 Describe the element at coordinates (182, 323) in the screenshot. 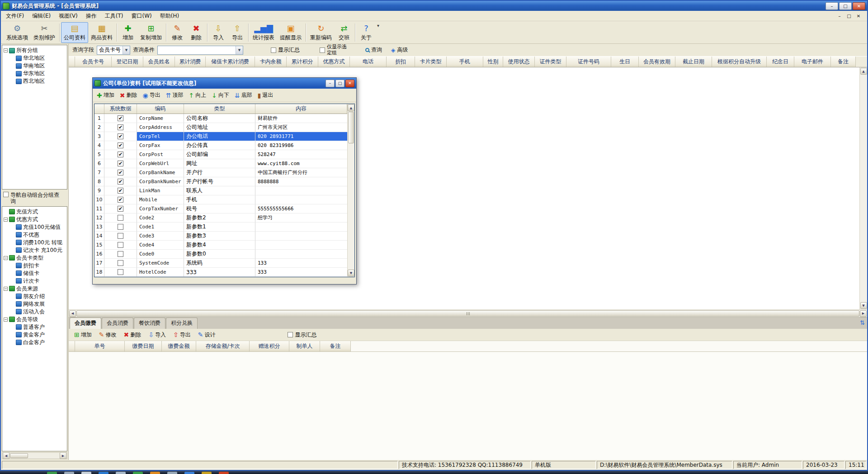

I see `tab-points-exchange: 积分兑换` at that location.